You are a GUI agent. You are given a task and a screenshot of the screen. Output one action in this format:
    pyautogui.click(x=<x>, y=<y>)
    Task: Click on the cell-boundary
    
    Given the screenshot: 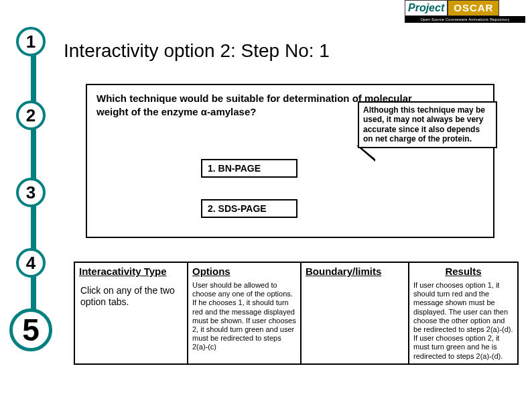 What is the action you would take?
    pyautogui.click(x=355, y=281)
    